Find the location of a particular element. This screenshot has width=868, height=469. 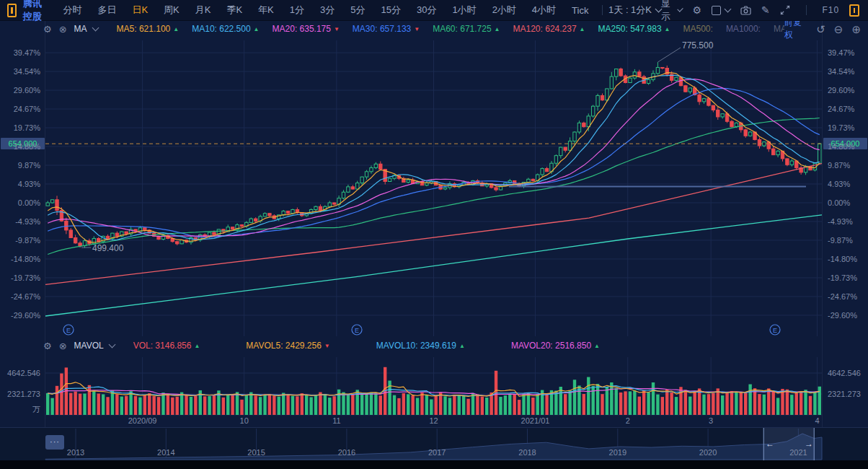

indicator-label: MA1: is located at coordinates (779, 29).